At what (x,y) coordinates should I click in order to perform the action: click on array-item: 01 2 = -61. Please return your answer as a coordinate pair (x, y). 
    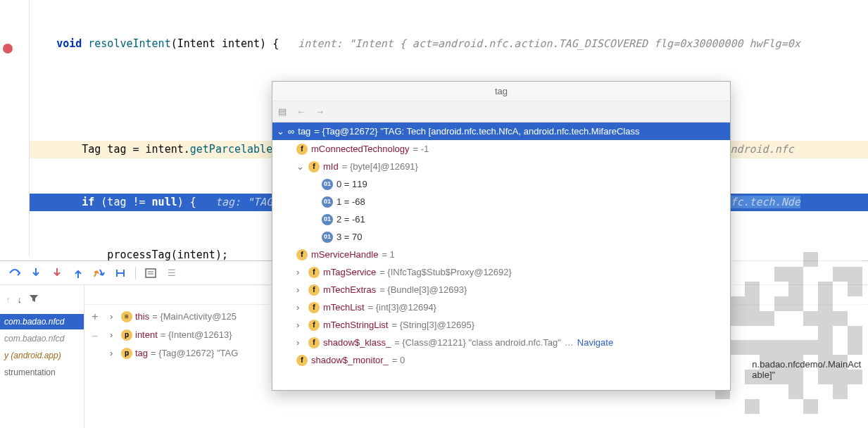
    Looking at the image, I should click on (501, 220).